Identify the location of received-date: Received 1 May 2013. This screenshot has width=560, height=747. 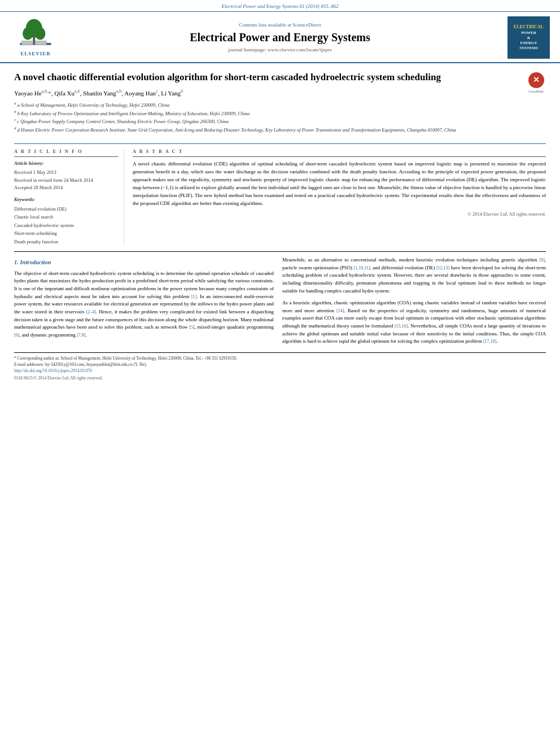
(66, 173).